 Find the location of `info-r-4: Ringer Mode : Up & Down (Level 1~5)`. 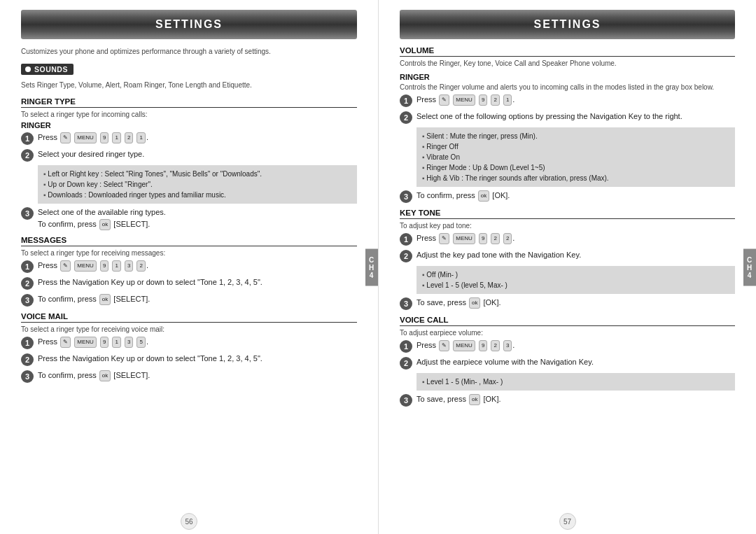

info-r-4: Ringer Mode : Up & Down (Level 1~5) is located at coordinates (575, 168).